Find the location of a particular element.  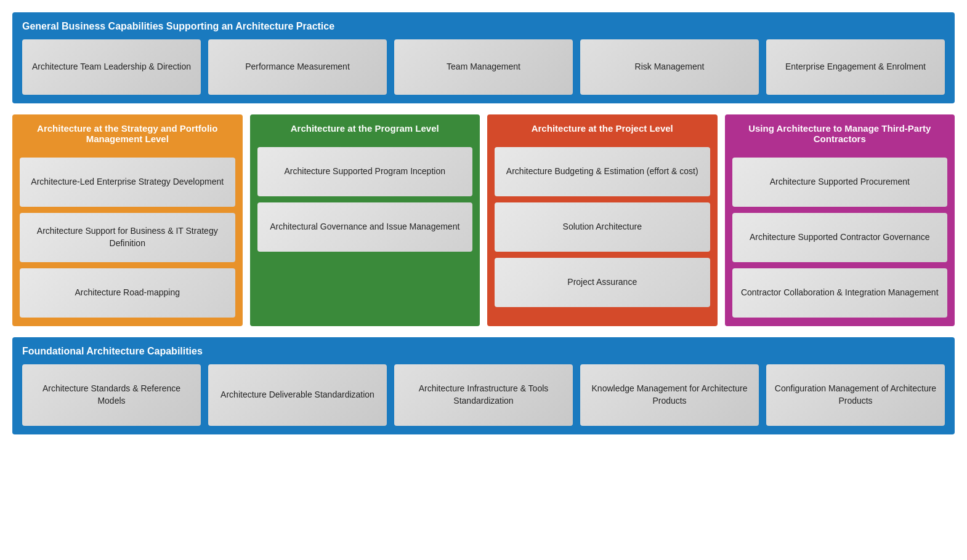

middle-col-orange: Architecture at the Strategy and Portfol… is located at coordinates (127, 220).